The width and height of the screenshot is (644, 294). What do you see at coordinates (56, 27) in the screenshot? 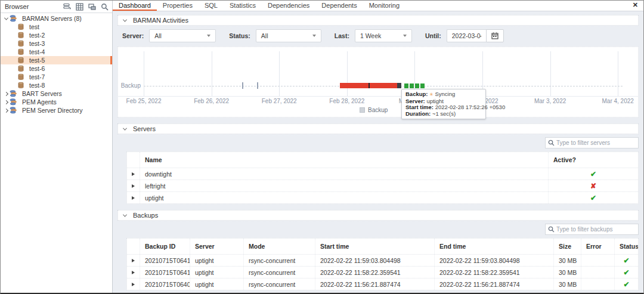
I see `tree-item-test: test` at bounding box center [56, 27].